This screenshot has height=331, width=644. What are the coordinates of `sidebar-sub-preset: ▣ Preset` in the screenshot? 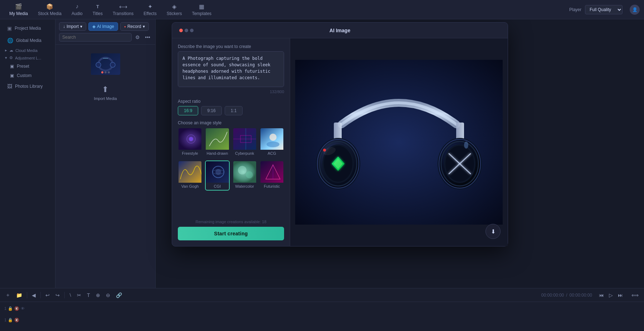 It's located at (28, 66).